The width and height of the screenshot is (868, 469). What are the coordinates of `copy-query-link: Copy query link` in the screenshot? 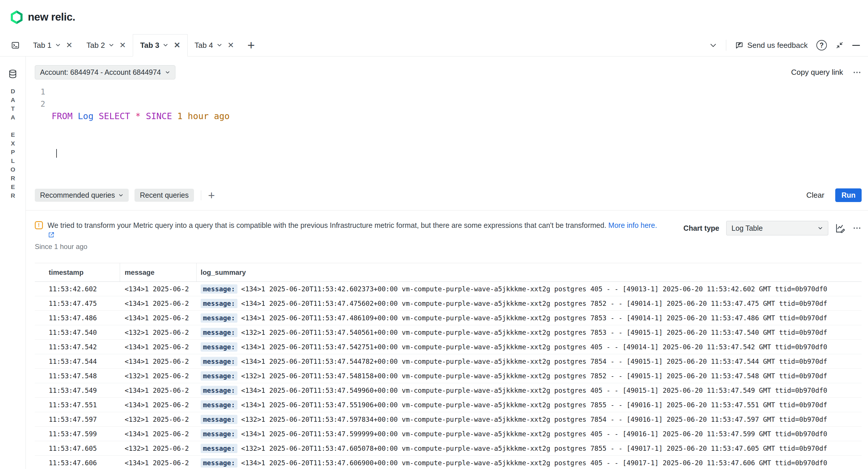 It's located at (817, 72).